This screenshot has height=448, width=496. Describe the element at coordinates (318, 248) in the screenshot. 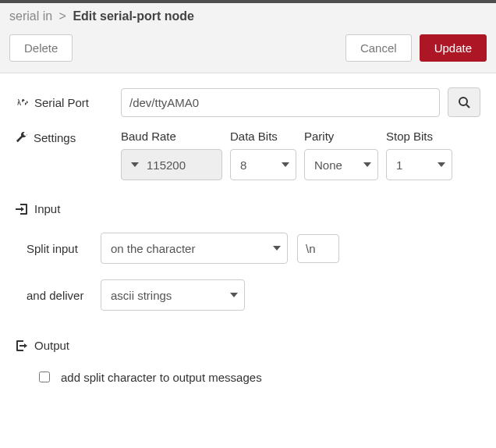

I see `split-char-input` at that location.